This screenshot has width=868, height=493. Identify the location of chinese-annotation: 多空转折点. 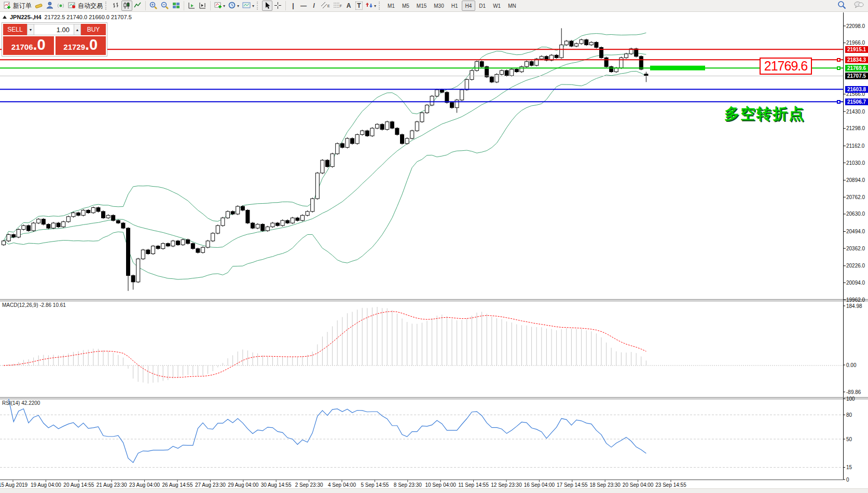
(765, 114).